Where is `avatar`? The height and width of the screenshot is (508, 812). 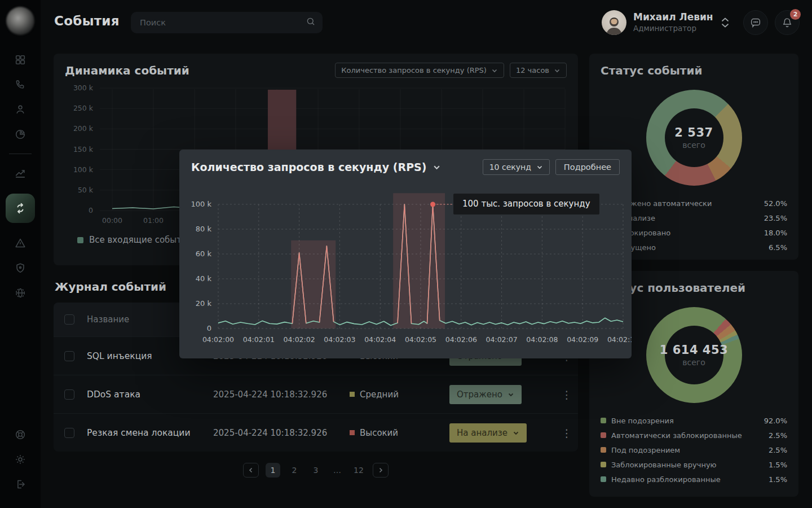 avatar is located at coordinates (614, 23).